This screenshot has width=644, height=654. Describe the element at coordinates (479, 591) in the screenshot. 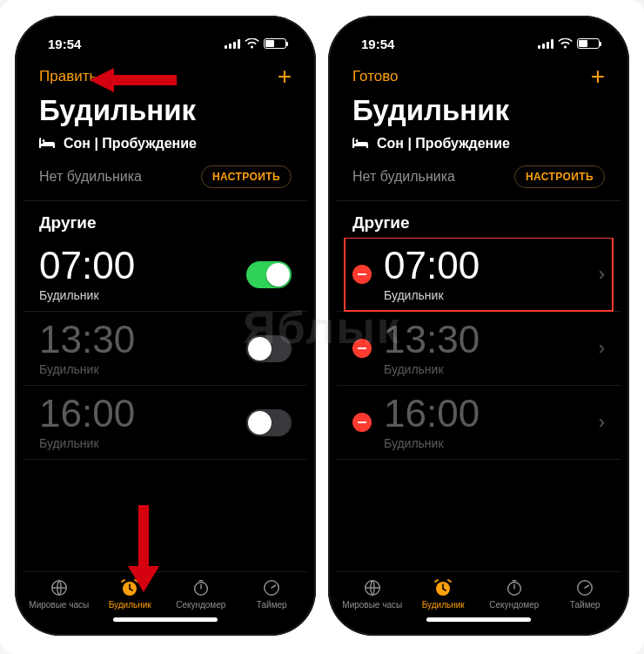

I see `tab-bar: Мировые часы Будильник Секундомер Таймер` at that location.